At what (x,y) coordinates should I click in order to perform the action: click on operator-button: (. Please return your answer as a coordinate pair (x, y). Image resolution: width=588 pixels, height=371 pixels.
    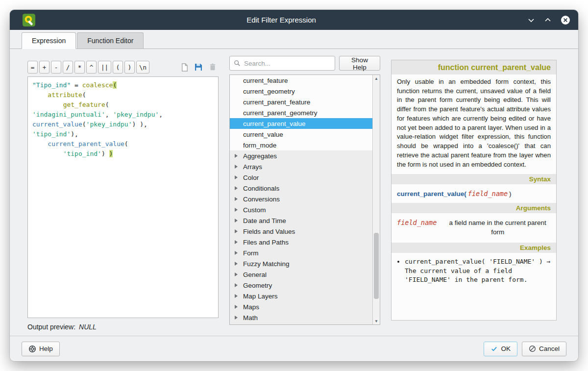
    Looking at the image, I should click on (118, 67).